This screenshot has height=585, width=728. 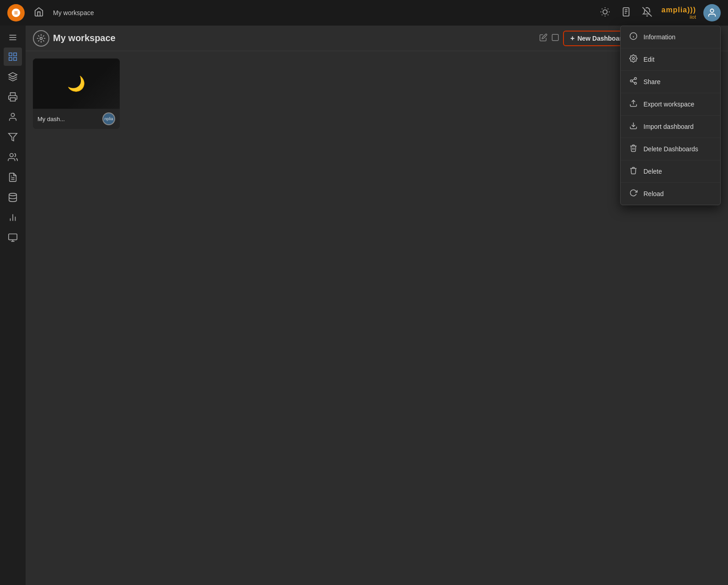 I want to click on dropdown-item-reload: Reload, so click(x=670, y=194).